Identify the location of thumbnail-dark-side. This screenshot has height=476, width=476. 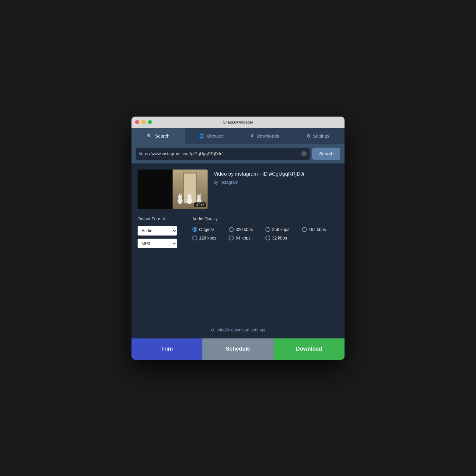
(155, 189).